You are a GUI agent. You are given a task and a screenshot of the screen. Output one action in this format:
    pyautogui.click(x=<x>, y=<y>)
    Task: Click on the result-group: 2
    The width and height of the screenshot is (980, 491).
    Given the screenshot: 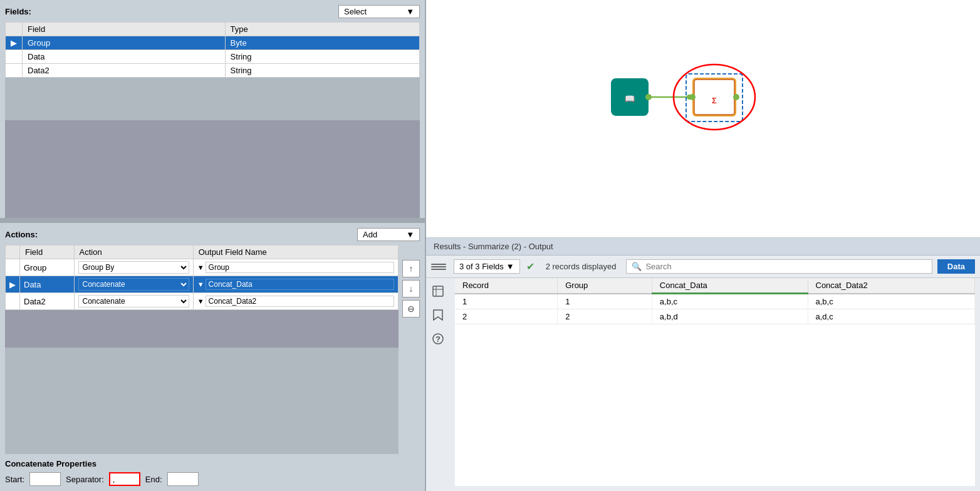 What is the action you would take?
    pyautogui.click(x=605, y=317)
    